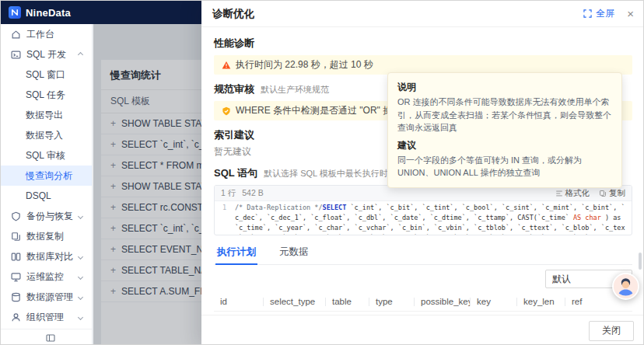 The height and width of the screenshot is (345, 644). What do you see at coordinates (234, 89) in the screenshot?
I see `review-section-title: 规范审核` at bounding box center [234, 89].